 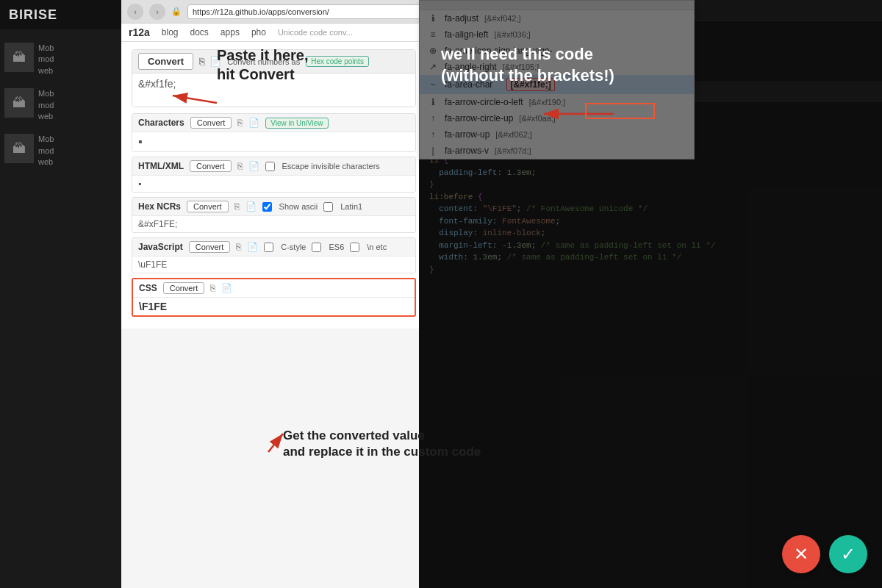 What do you see at coordinates (60, 15) in the screenshot?
I see `sidebar-brand: BIRISE` at bounding box center [60, 15].